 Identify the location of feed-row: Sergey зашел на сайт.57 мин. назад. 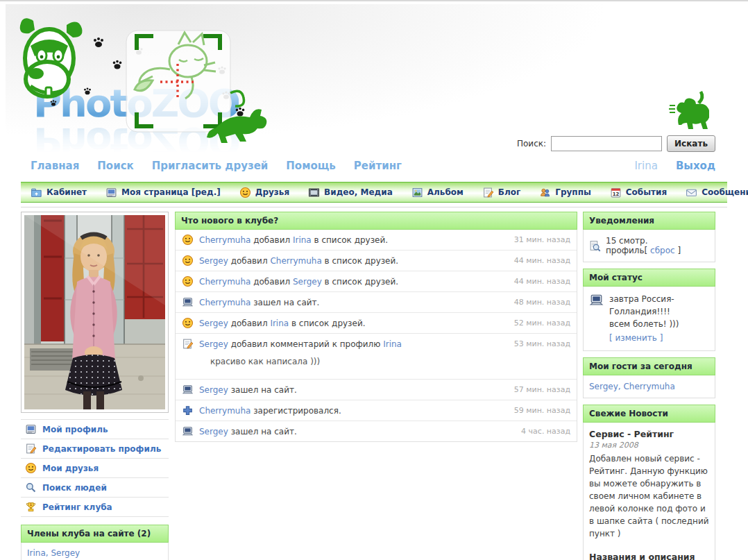
(376, 390).